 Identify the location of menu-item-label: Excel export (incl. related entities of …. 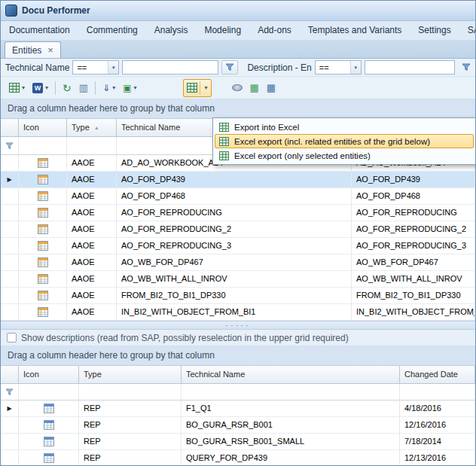
(332, 142).